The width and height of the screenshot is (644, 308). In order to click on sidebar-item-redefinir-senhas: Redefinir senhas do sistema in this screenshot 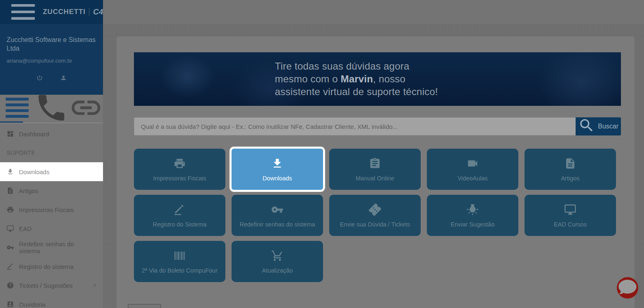, I will do `click(52, 247)`.